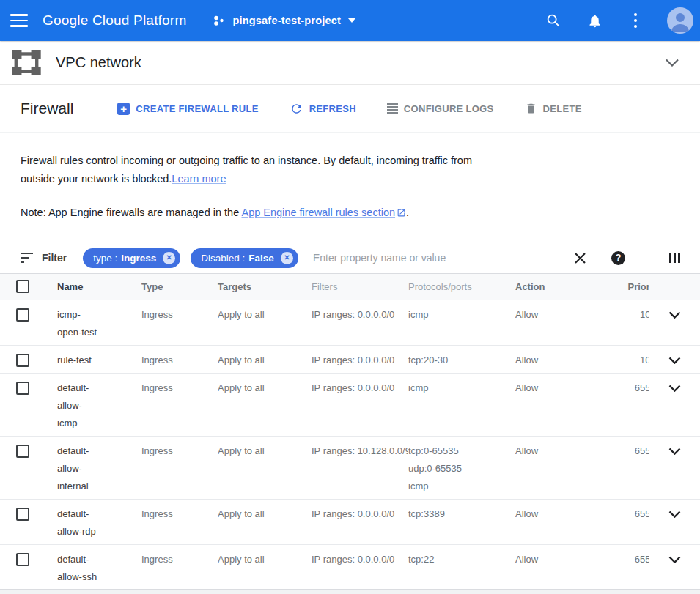 This screenshot has height=594, width=700. Describe the element at coordinates (284, 21) in the screenshot. I see `project-selector: pingsafe-test-project` at that location.